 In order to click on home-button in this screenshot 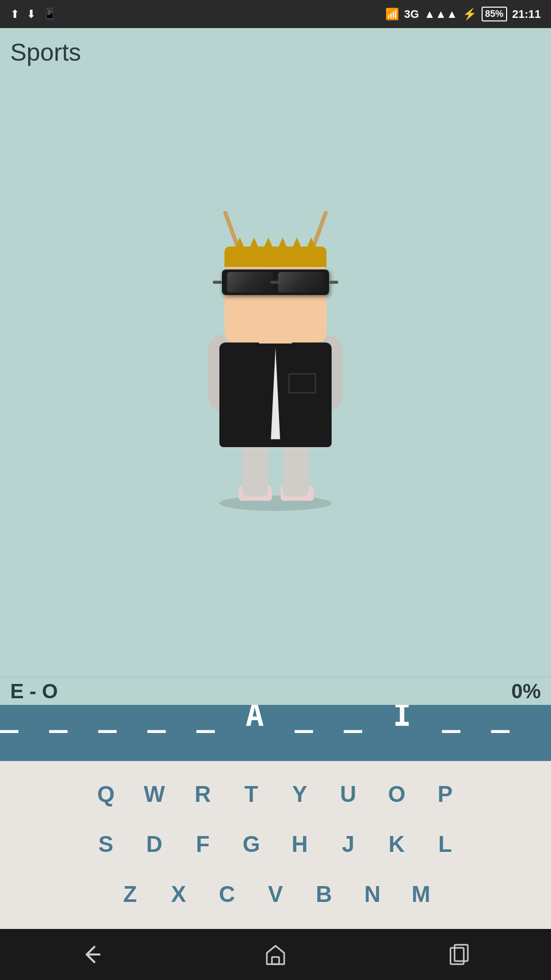, I will do `click(276, 954)`.